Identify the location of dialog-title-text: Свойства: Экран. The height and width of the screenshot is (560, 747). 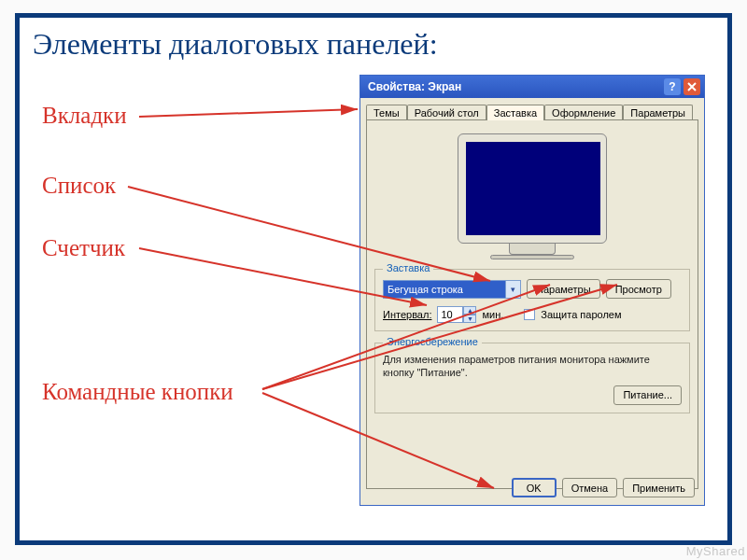
(513, 87).